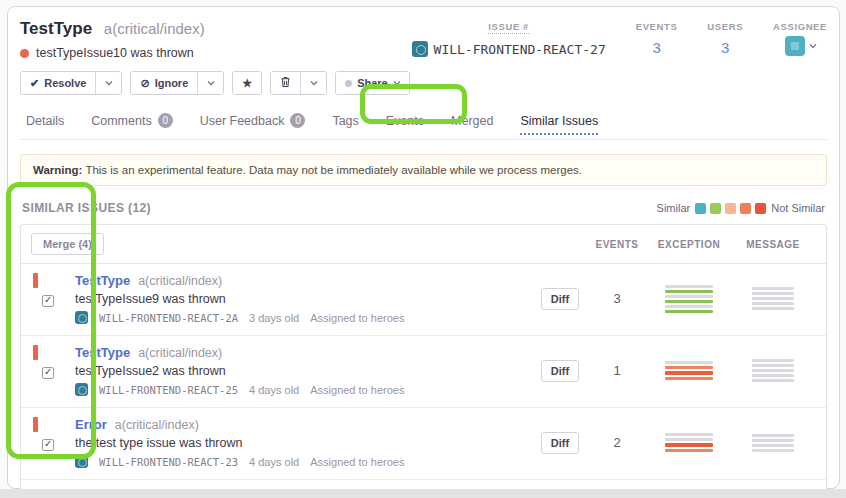 The width and height of the screenshot is (846, 498). Describe the element at coordinates (472, 121) in the screenshot. I see `tab-label: Merged` at that location.